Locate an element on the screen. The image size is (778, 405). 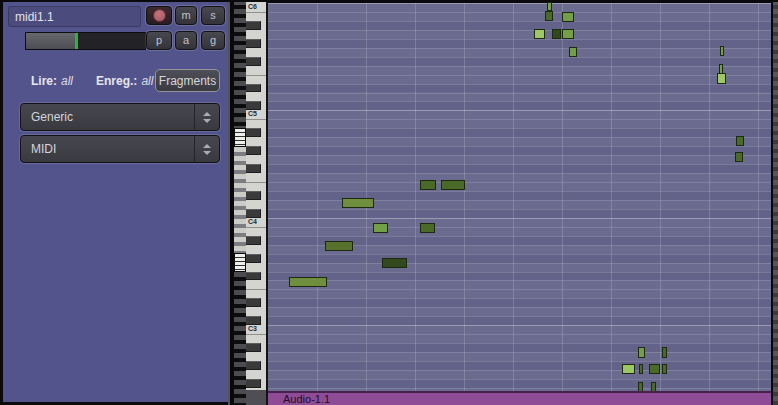
group-button: g is located at coordinates (213, 40).